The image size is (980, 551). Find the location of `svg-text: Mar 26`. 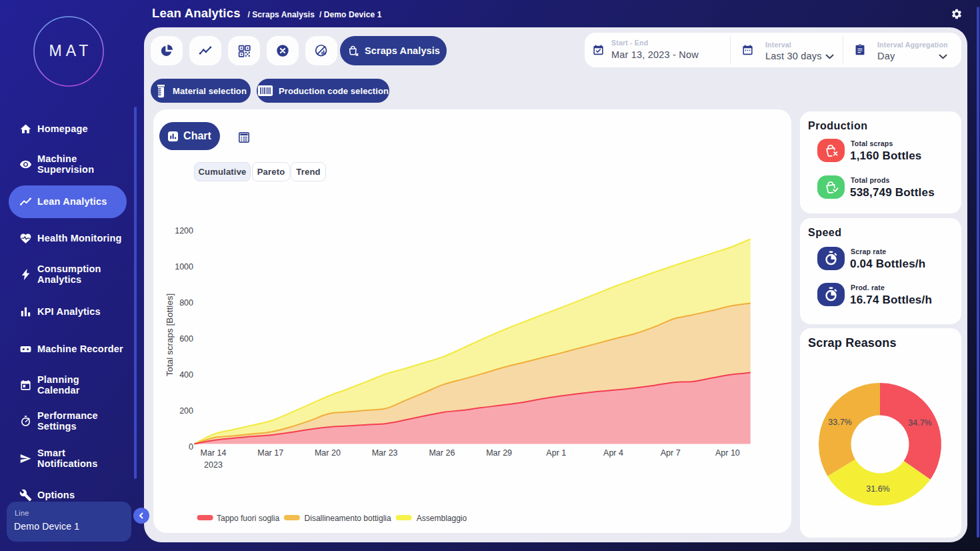

svg-text: Mar 26 is located at coordinates (441, 453).